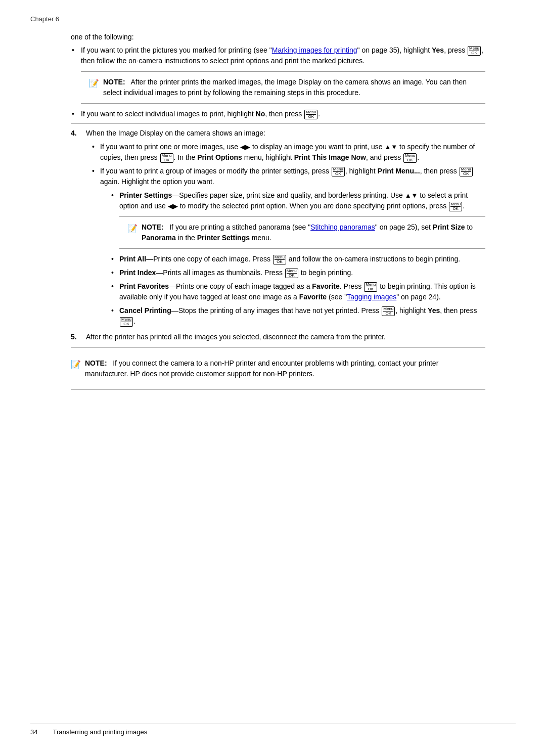 This screenshot has height=756, width=546. What do you see at coordinates (326, 286) in the screenshot?
I see `favorite-text-1: Favorite` at bounding box center [326, 286].